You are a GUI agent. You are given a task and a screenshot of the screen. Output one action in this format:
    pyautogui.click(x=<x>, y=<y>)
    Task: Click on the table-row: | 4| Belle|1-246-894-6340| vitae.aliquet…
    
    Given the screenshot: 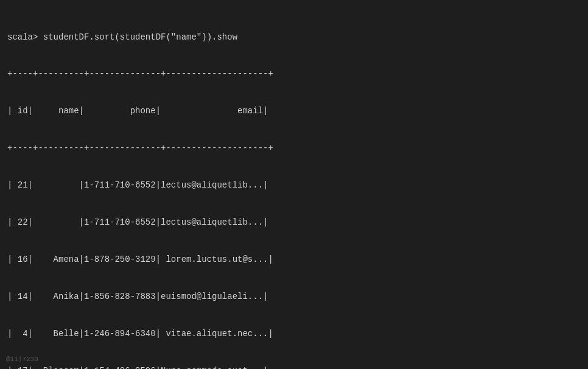 What is the action you would take?
    pyautogui.click(x=294, y=334)
    